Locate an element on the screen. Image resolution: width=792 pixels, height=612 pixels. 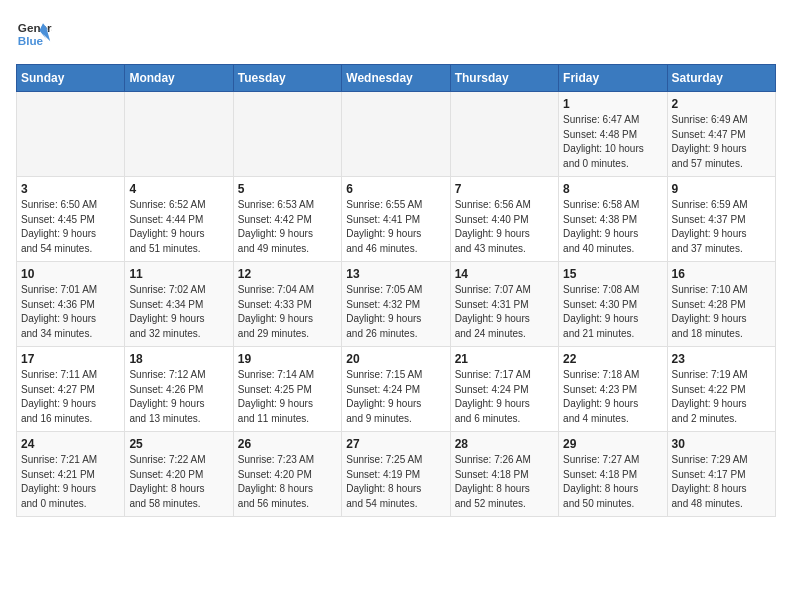
calendar-cell: 21Sunrise: 7:17 AM Sunset: 4:24 PM Dayli… is located at coordinates (504, 390).